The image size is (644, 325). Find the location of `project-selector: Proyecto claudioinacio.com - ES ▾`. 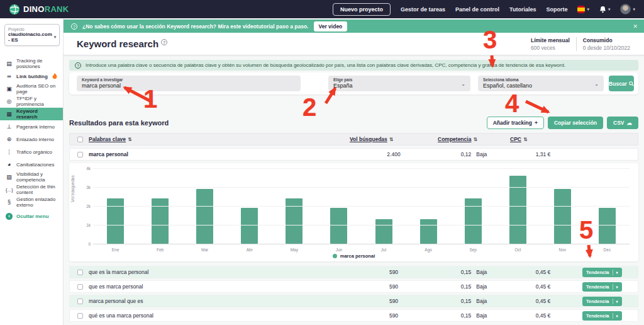

project-selector: Proyecto claudioinacio.com - ES ▾ is located at coordinates (32, 35).